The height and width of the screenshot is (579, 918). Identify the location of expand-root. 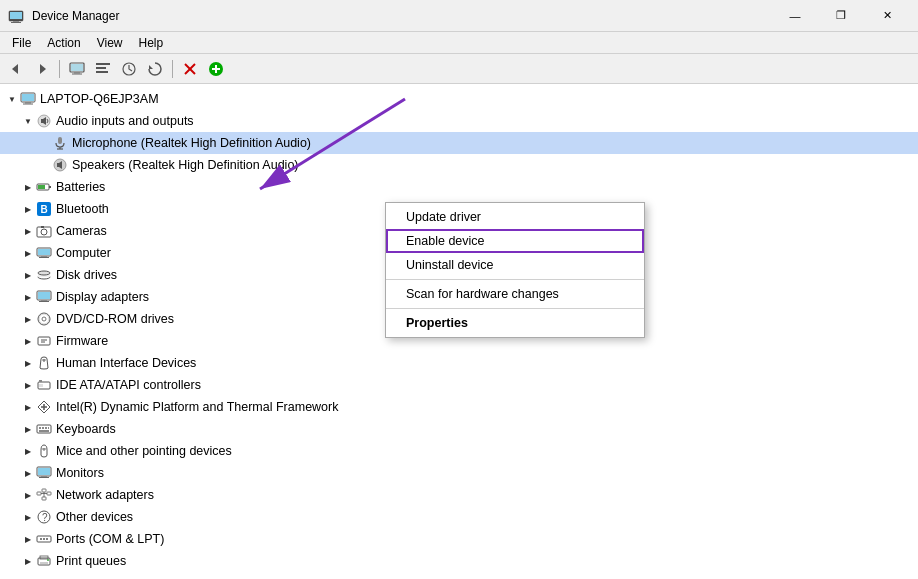
(12, 99).